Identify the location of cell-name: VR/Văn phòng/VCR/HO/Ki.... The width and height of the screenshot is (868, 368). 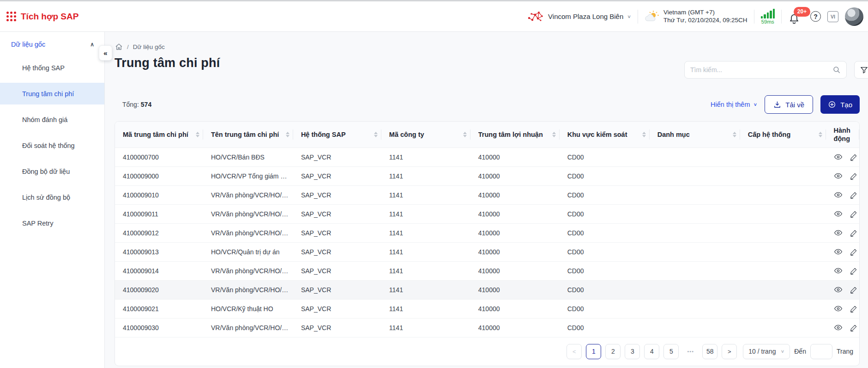
(248, 233).